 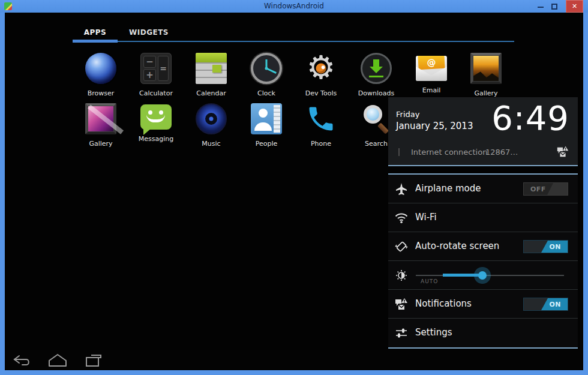 I want to click on card-binding, so click(x=277, y=119).